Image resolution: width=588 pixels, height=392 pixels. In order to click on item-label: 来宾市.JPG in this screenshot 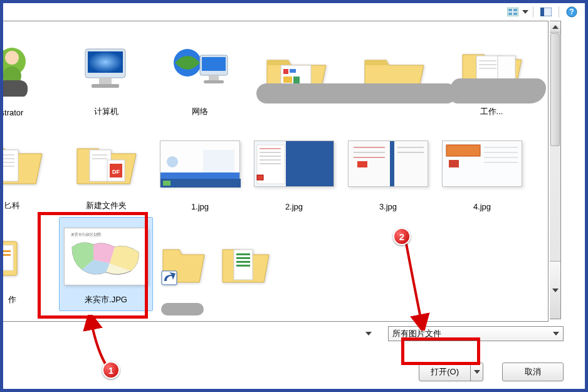, I will do `click(106, 300)`.